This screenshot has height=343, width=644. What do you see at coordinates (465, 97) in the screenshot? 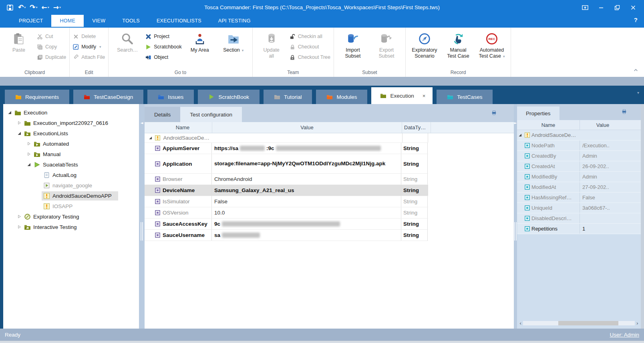
I see `workspace-tab-testcases: TestCases` at bounding box center [465, 97].